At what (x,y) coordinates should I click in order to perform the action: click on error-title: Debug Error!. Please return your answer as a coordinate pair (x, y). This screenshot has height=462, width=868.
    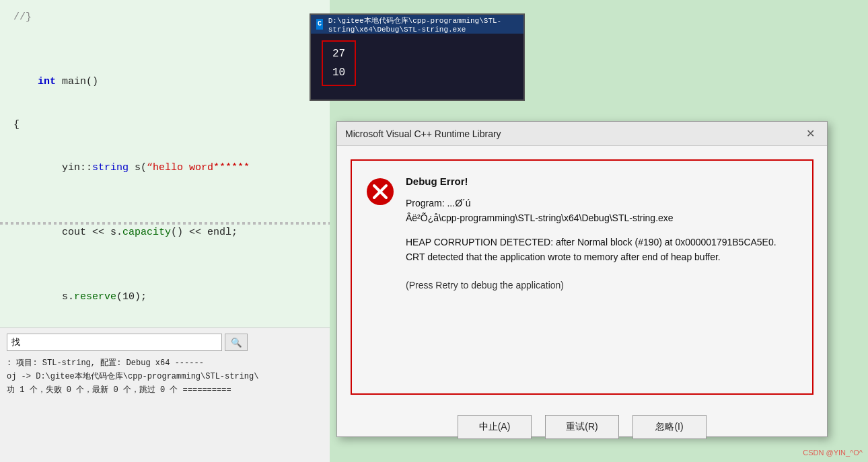
    Looking at the image, I should click on (591, 182).